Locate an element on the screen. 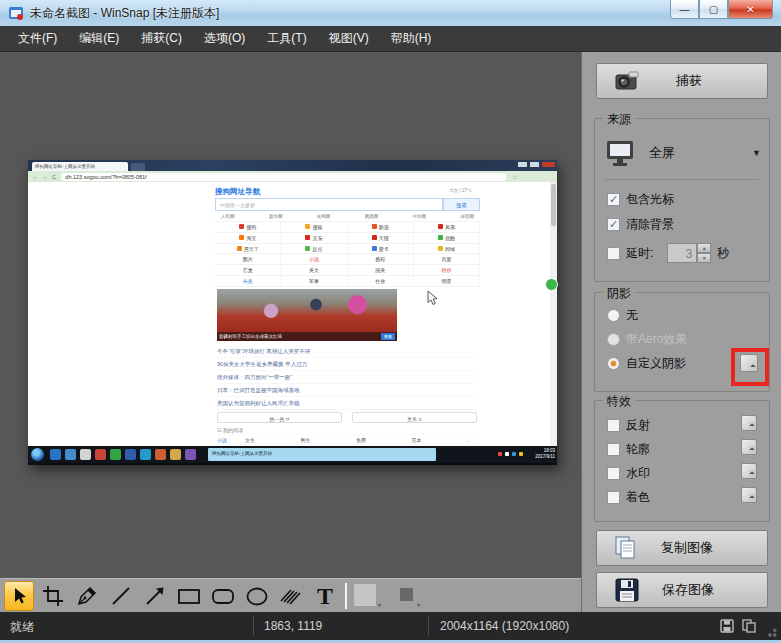 Image resolution: width=781 pixels, height=643 pixels. include-cursor-option: ✓ 包含光标 is located at coordinates (640, 200).